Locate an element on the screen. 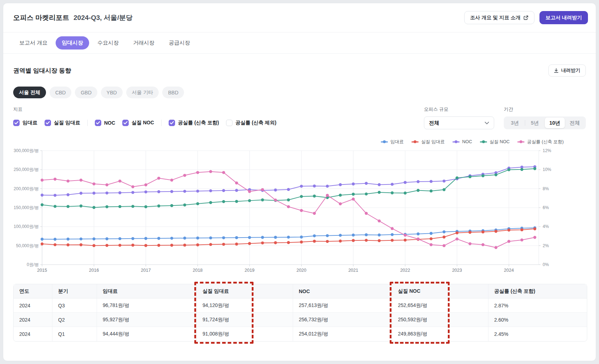  region-pill: BBD is located at coordinates (173, 93).